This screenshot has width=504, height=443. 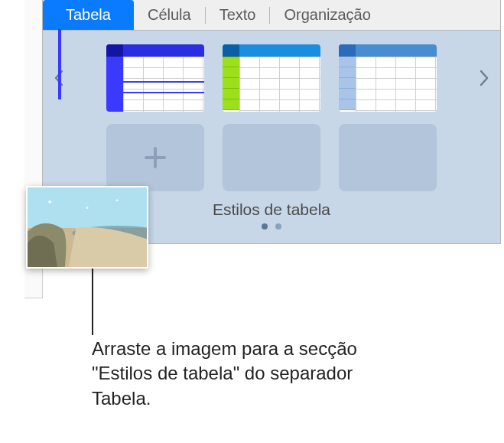 I want to click on dragged-image-thumbnail, so click(x=87, y=227).